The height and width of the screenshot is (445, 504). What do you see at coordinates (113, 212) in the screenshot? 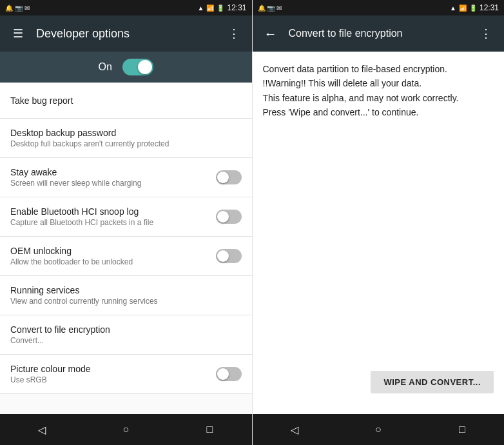
I see `bluetooth-hci-title: Enable Bluetooth HCI snoop log` at bounding box center [113, 212].